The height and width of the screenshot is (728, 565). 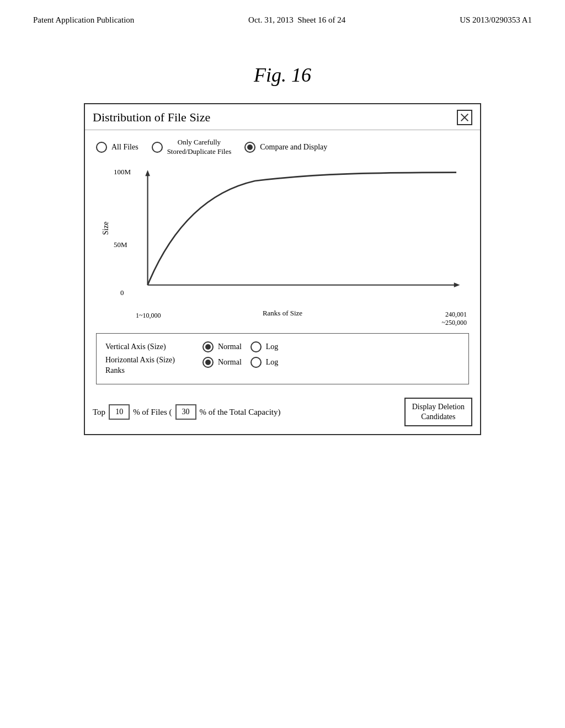 What do you see at coordinates (208, 362) in the screenshot?
I see `horizontal-normal-circle` at bounding box center [208, 362].